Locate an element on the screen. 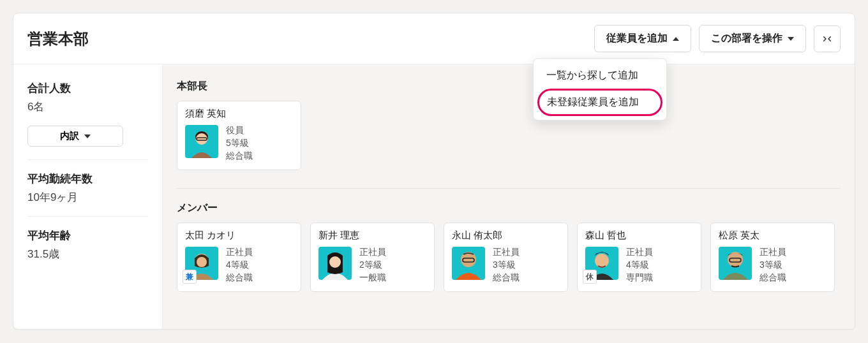 The width and height of the screenshot is (868, 343). add-employee-dropdown: 一覧から探して追加 未登録従業員を追加 is located at coordinates (600, 89).